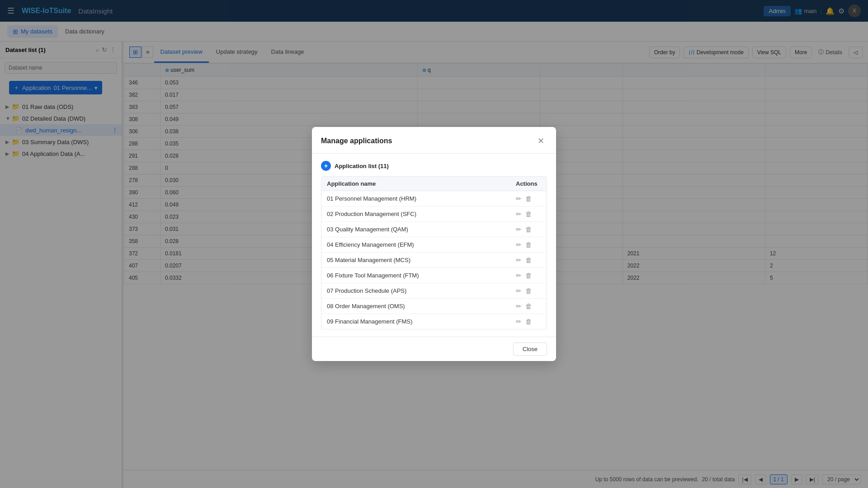  I want to click on col-header-actions: Actions, so click(528, 183).